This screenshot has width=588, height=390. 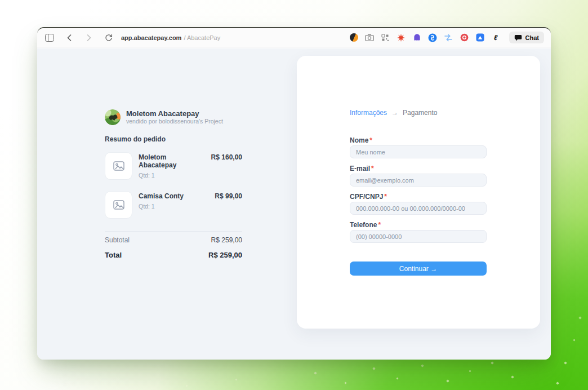 I want to click on item-name: Moletom Abacatepay, so click(x=172, y=161).